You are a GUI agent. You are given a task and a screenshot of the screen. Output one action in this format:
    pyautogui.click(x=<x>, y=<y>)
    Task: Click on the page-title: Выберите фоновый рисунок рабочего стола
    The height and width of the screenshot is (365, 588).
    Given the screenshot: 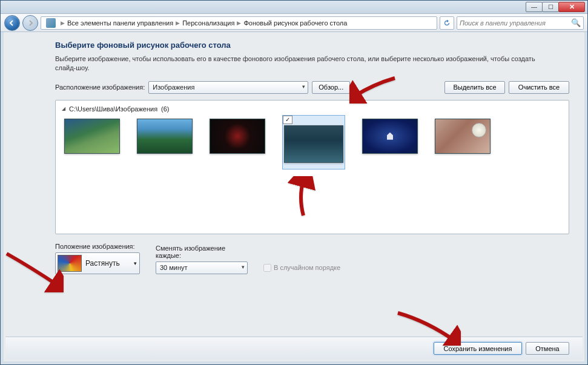 What is the action you would take?
    pyautogui.click(x=312, y=45)
    